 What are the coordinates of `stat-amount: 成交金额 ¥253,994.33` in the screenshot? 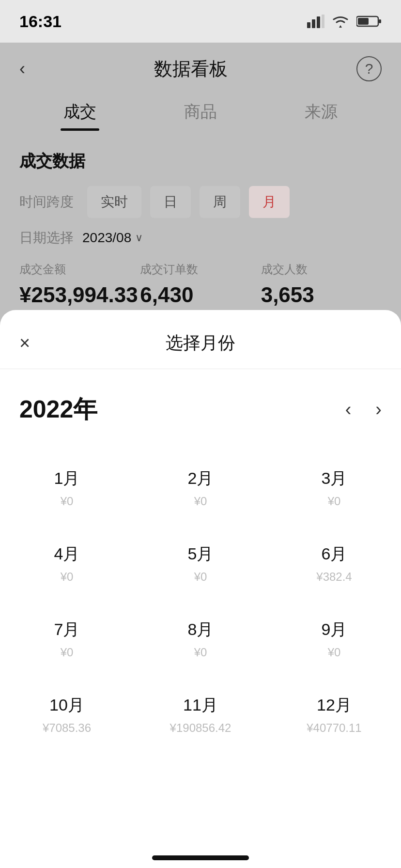 It's located at (79, 284).